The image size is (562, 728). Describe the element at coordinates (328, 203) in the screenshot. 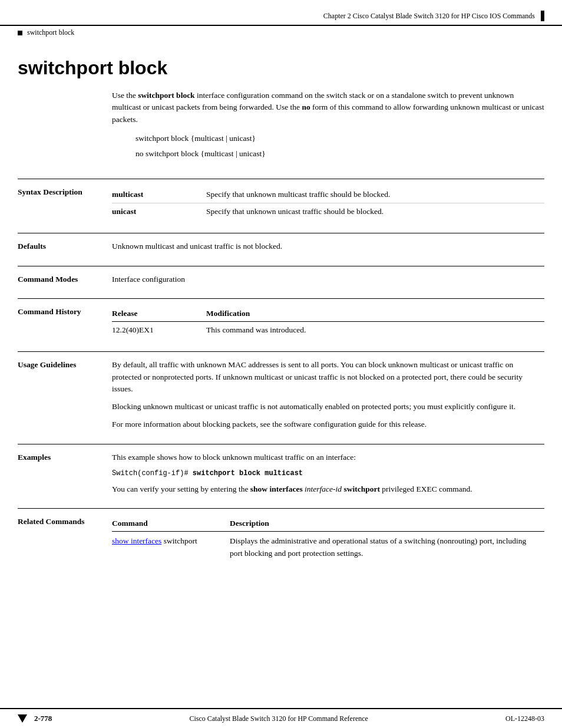

I see `syntax-table: multicast Specify that unknown multicast…` at that location.